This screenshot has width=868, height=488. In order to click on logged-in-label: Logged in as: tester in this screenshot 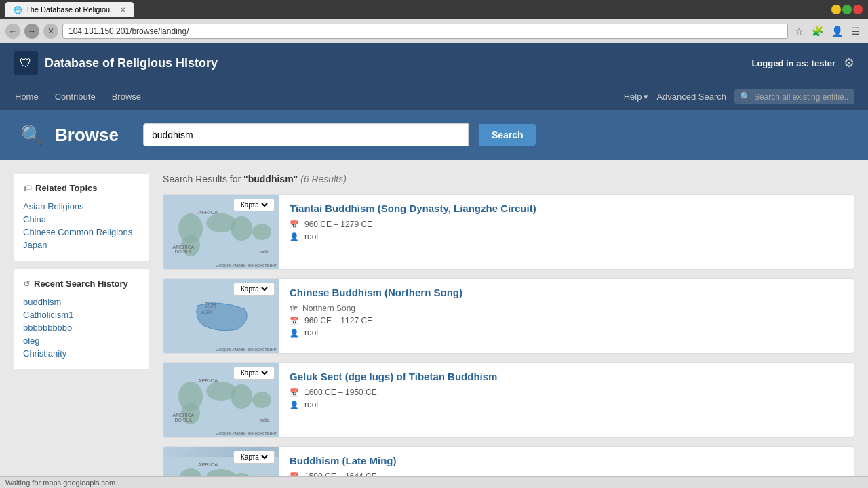, I will do `click(793, 64)`.